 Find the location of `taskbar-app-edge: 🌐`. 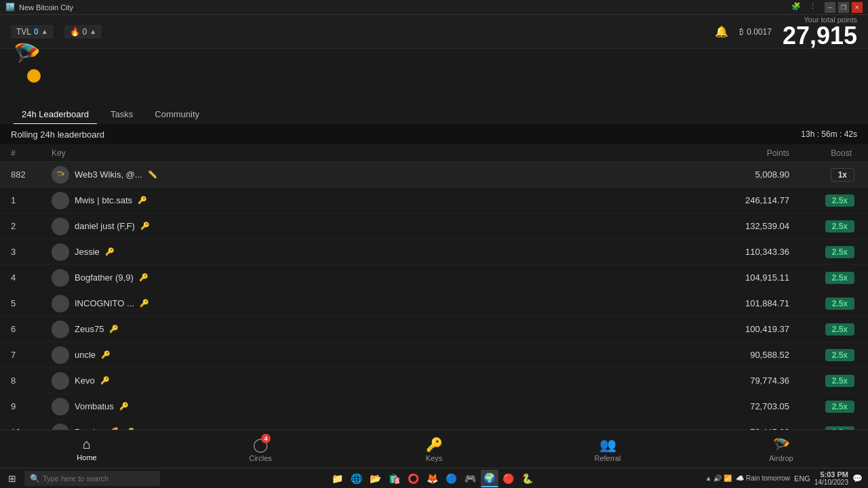

taskbar-app-edge: 🌐 is located at coordinates (357, 479).